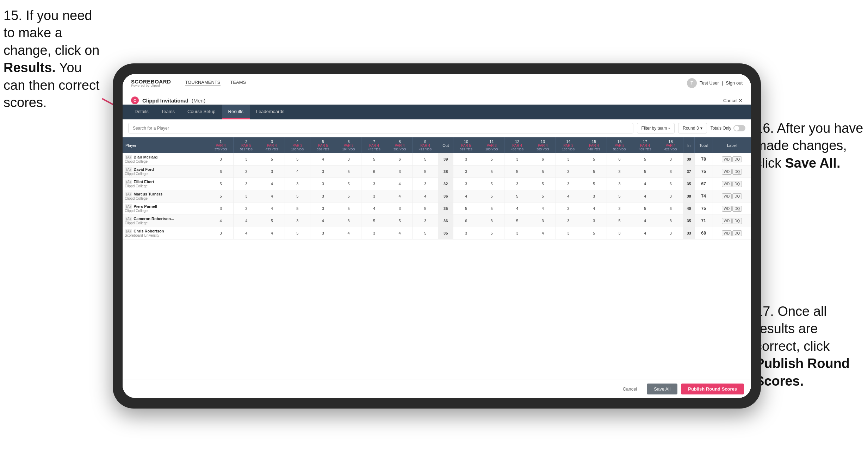 The height and width of the screenshot is (467, 868). What do you see at coordinates (517, 208) in the screenshot?
I see `score-hole-12: 4` at bounding box center [517, 208].